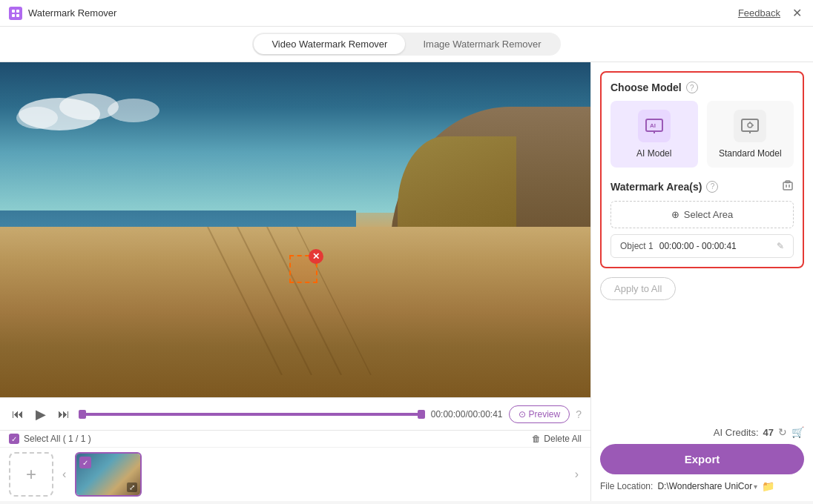 The width and height of the screenshot is (813, 504). What do you see at coordinates (108, 474) in the screenshot?
I see `thumbnail-item: ✓ ⤢` at bounding box center [108, 474].